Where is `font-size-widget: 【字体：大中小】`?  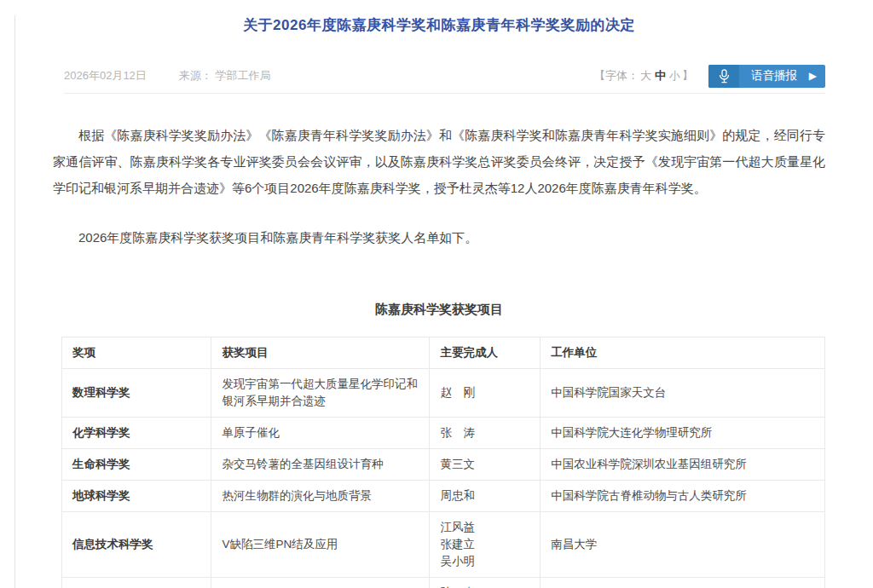
font-size-widget: 【字体：大中小】 is located at coordinates (644, 76).